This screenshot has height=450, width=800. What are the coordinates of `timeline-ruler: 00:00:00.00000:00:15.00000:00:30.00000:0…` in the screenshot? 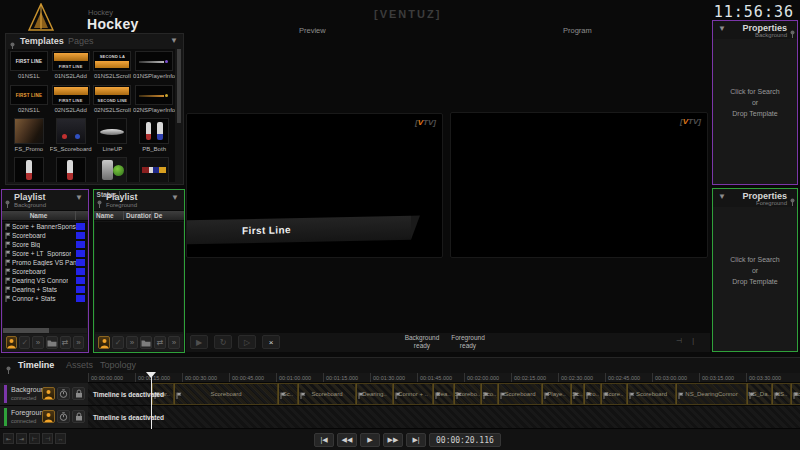 It's located at (444, 378).